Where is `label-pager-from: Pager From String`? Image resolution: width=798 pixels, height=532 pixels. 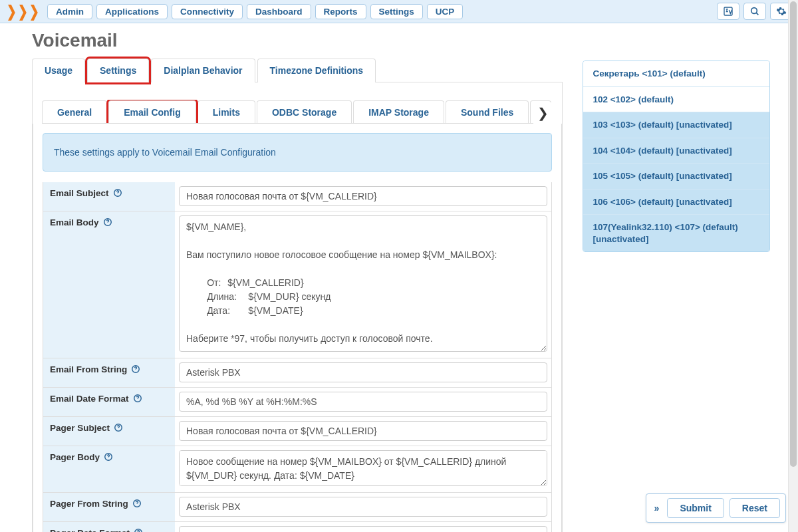 label-pager-from: Pager From String is located at coordinates (109, 507).